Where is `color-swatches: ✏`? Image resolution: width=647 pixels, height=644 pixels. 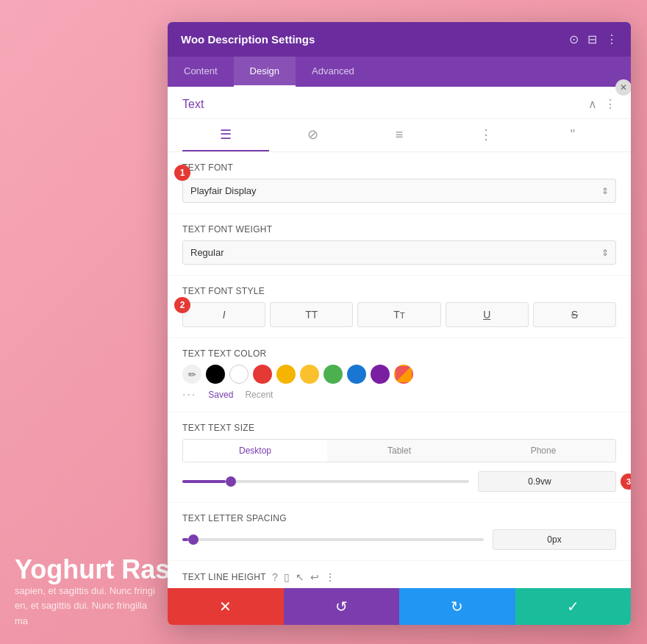
color-swatches: ✏ is located at coordinates (399, 374).